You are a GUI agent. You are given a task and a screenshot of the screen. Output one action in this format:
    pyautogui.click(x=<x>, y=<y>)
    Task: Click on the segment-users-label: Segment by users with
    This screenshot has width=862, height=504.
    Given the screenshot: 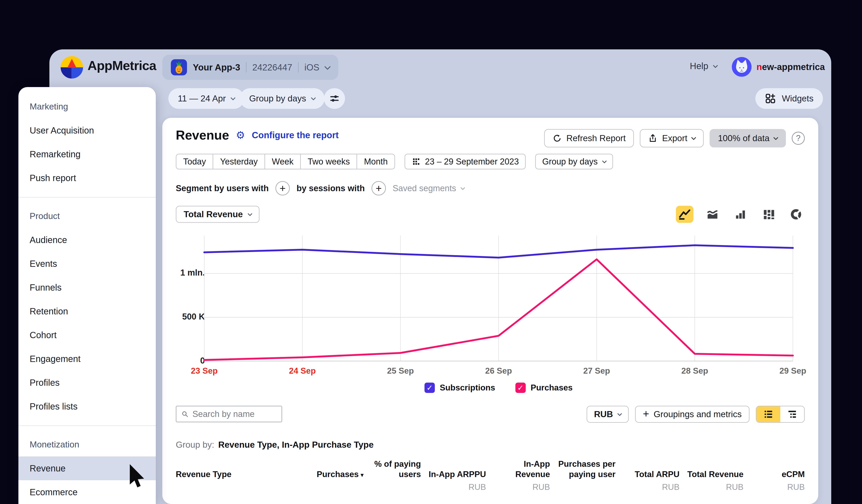 What is the action you would take?
    pyautogui.click(x=222, y=188)
    